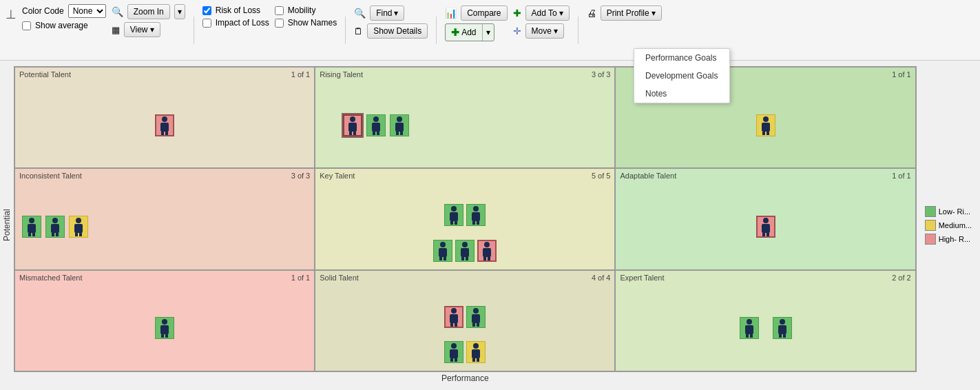  What do you see at coordinates (545, 31) in the screenshot?
I see `move-button: Move ▾` at bounding box center [545, 31].